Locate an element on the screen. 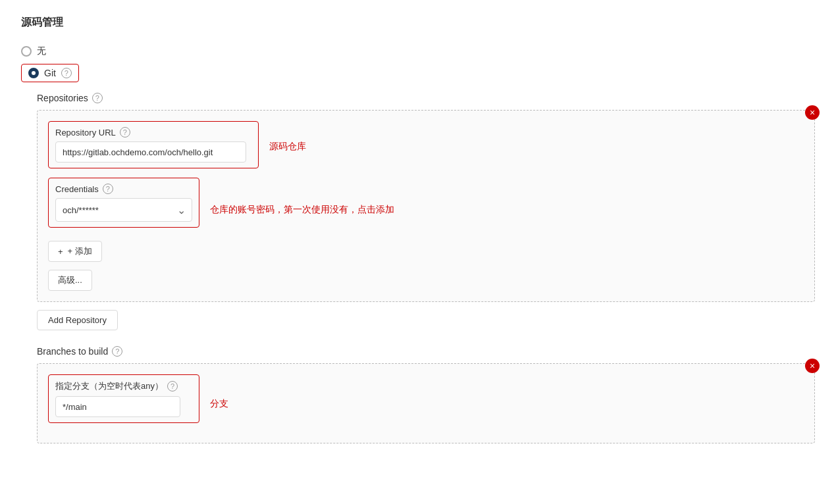 The width and height of the screenshot is (836, 504). annotation-repo-url: 源码仓库 is located at coordinates (288, 146).